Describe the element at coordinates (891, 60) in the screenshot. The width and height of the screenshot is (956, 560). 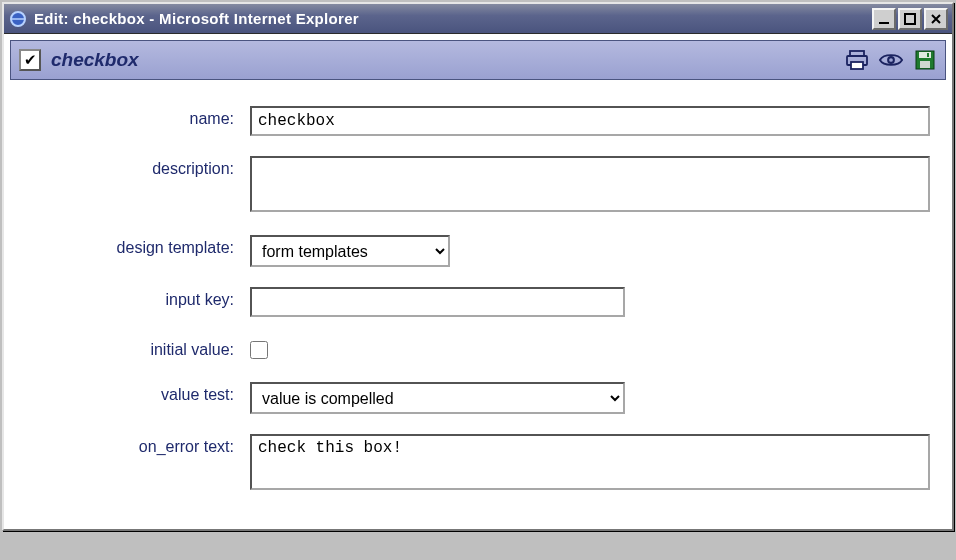
I see `preview-icon` at that location.